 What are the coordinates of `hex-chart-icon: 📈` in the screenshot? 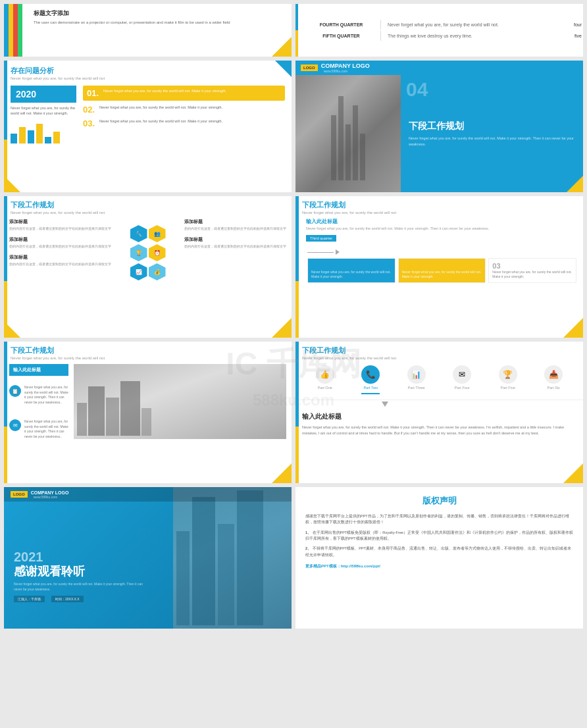 It's located at (139, 272).